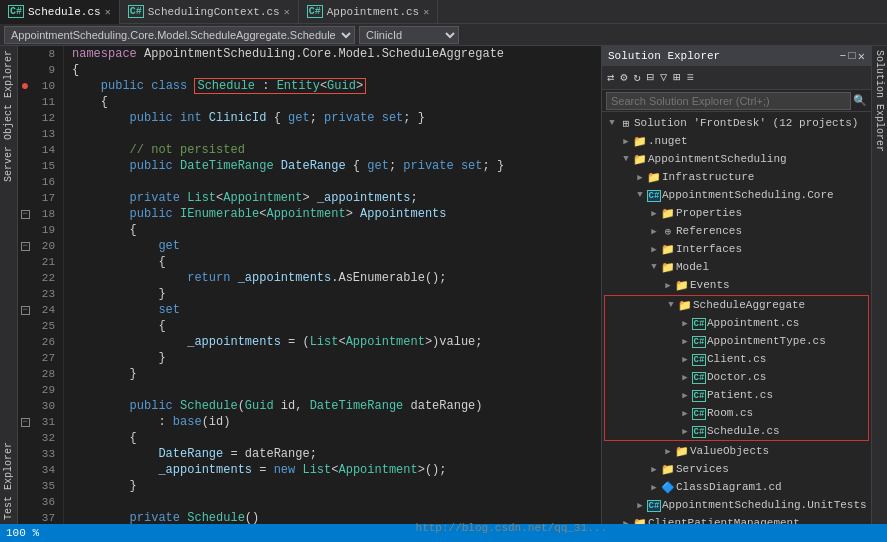 The width and height of the screenshot is (887, 542). I want to click on tree-item-doctor-cs: ▶C#Doctor.cs, so click(736, 377).